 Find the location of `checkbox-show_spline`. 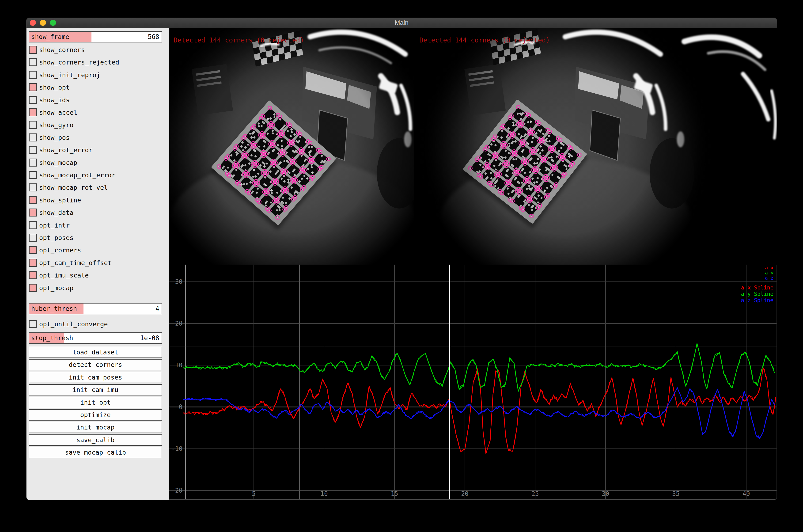

checkbox-show_spline is located at coordinates (33, 200).